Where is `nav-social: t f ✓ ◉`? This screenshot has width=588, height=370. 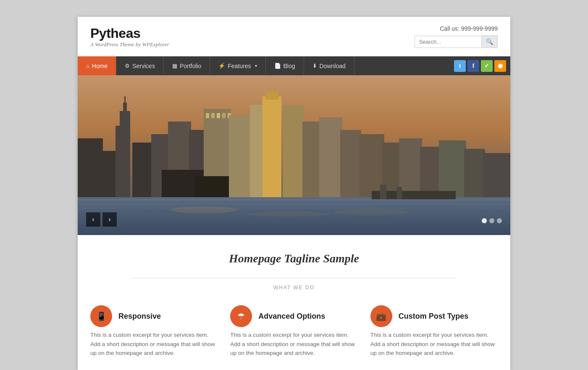
nav-social: t f ✓ ◉ is located at coordinates (480, 66).